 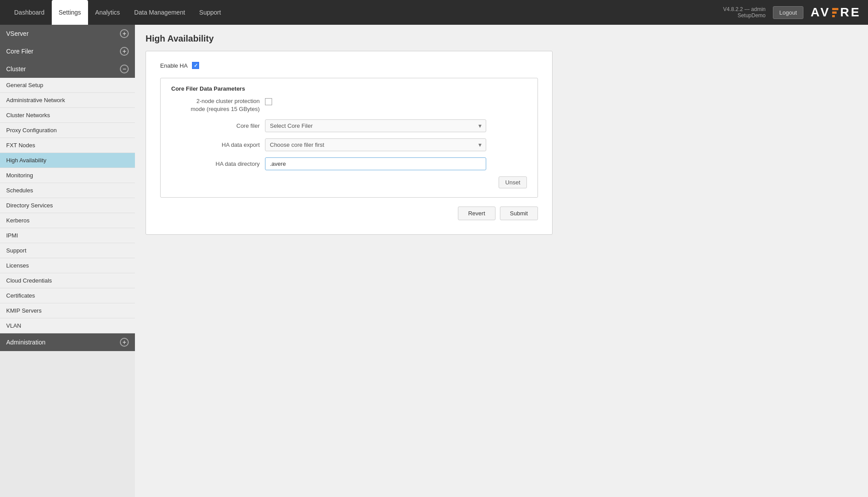 What do you see at coordinates (349, 164) in the screenshot?
I see `ha-directory-row: HA data directory` at bounding box center [349, 164].